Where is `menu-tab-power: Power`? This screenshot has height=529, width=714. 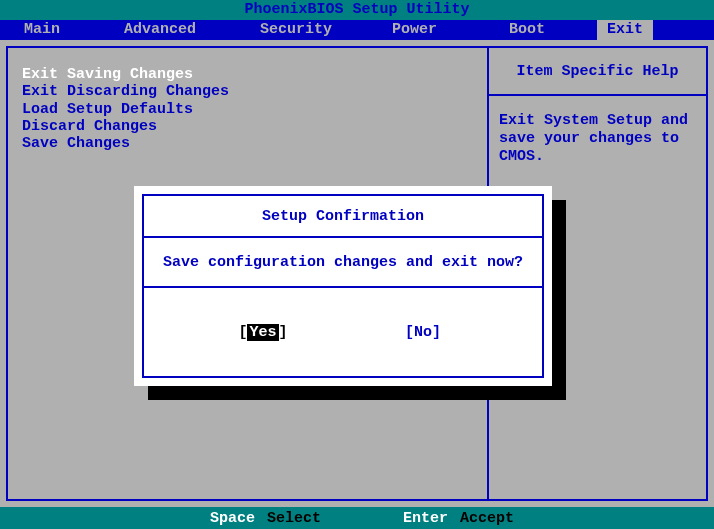
menu-tab-power: Power is located at coordinates (414, 30).